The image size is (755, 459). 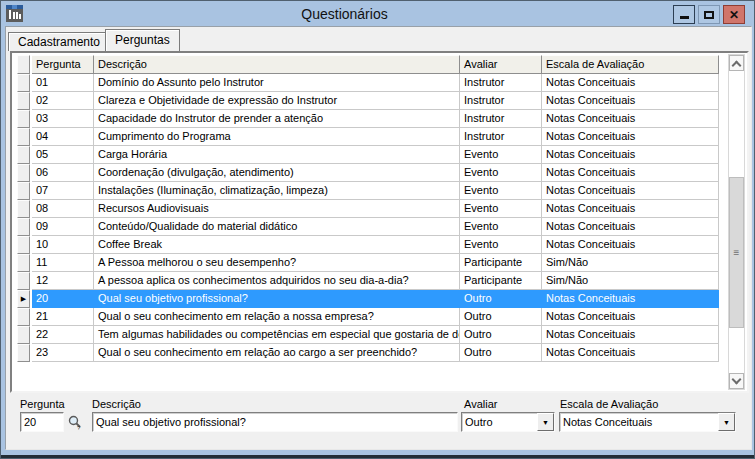 I want to click on avaliar-dropdown-button: ▼, so click(x=546, y=422).